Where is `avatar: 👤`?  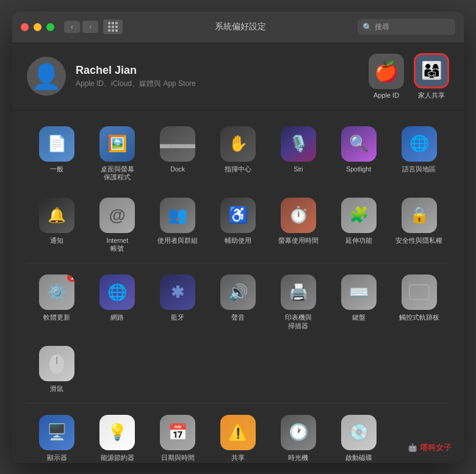 avatar: 👤 is located at coordinates (46, 76).